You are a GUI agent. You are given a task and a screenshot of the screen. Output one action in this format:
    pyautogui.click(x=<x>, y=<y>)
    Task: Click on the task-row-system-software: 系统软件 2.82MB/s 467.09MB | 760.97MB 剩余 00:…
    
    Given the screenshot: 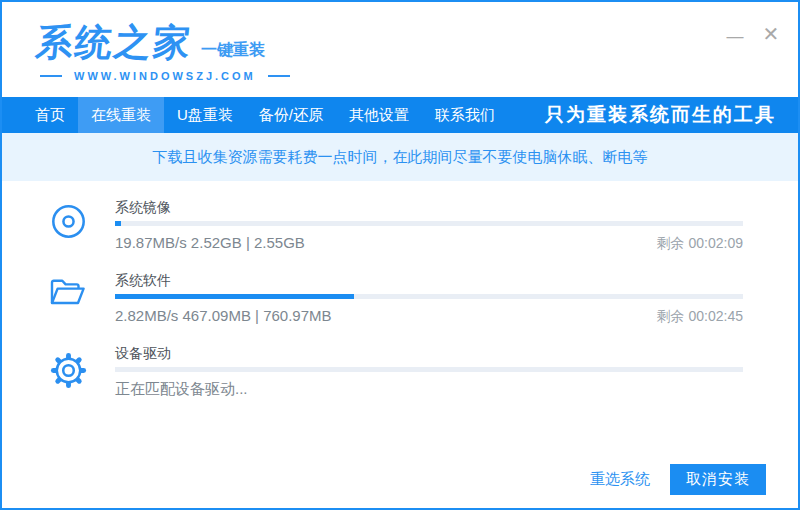 What is the action you would take?
    pyautogui.click(x=392, y=298)
    